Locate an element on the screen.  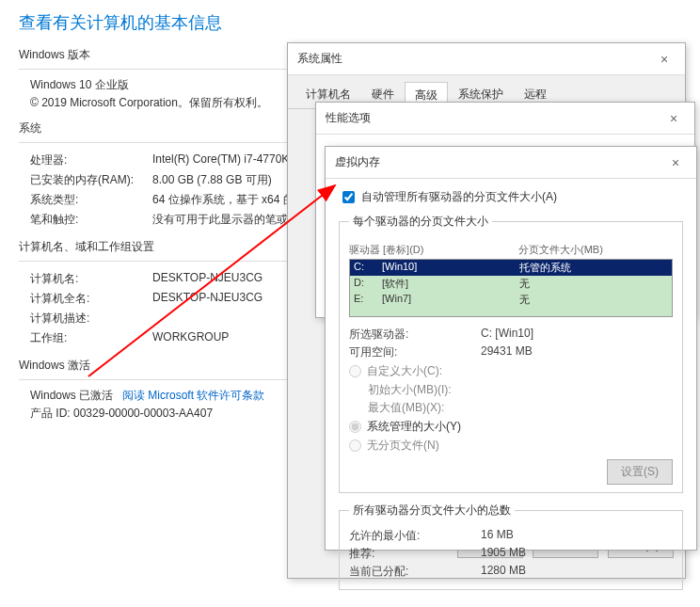
custom-size-radio is located at coordinates (356, 371).